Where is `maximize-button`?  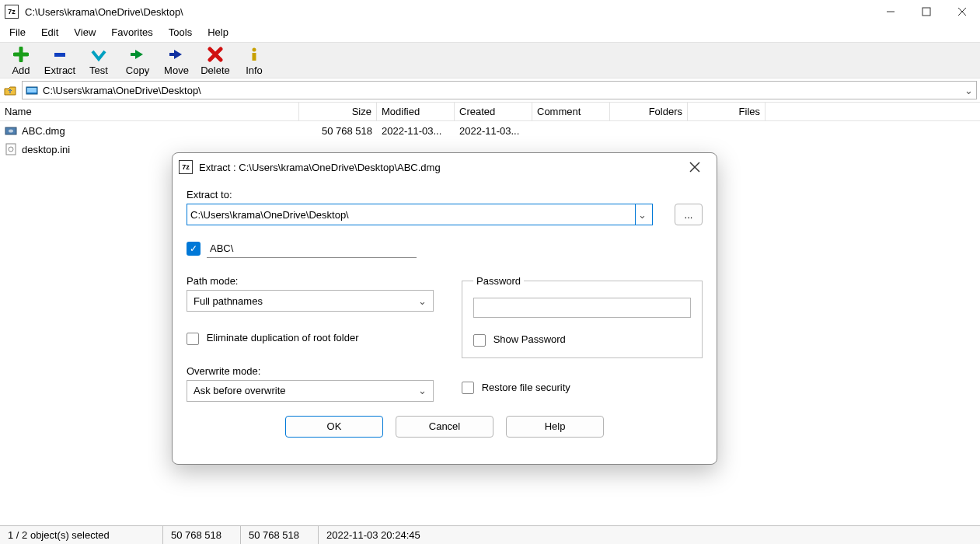 maximize-button is located at coordinates (926, 12).